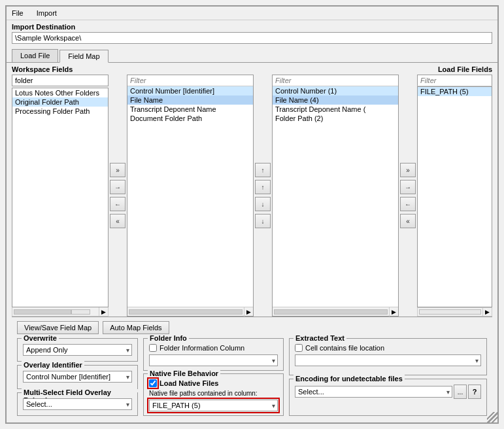 This screenshot has width=504, height=429. What do you see at coordinates (335, 109) in the screenshot?
I see `col3-item: Transcript Deponent Name (` at bounding box center [335, 109].